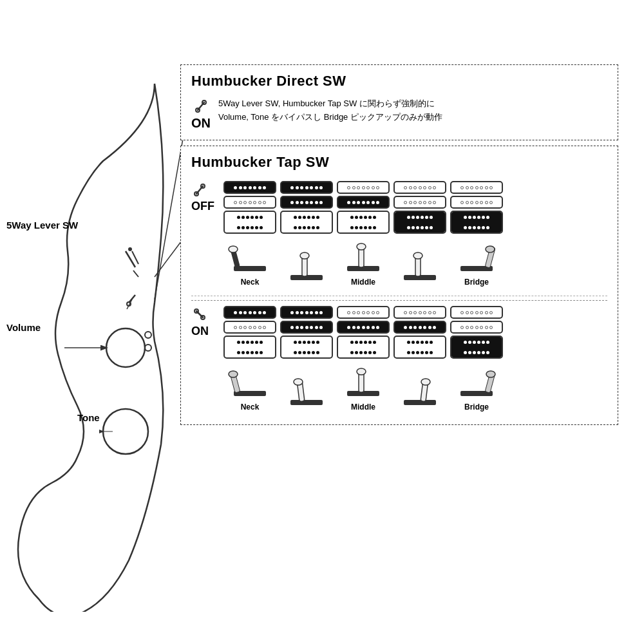  Describe the element at coordinates (415, 234) in the screenshot. I see `off-pickup-columns: Neck` at that location.